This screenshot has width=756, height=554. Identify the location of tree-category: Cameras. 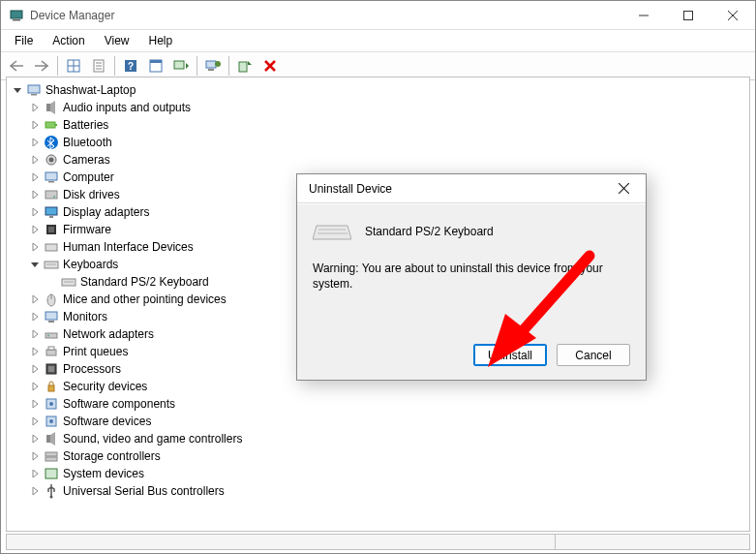
(378, 160).